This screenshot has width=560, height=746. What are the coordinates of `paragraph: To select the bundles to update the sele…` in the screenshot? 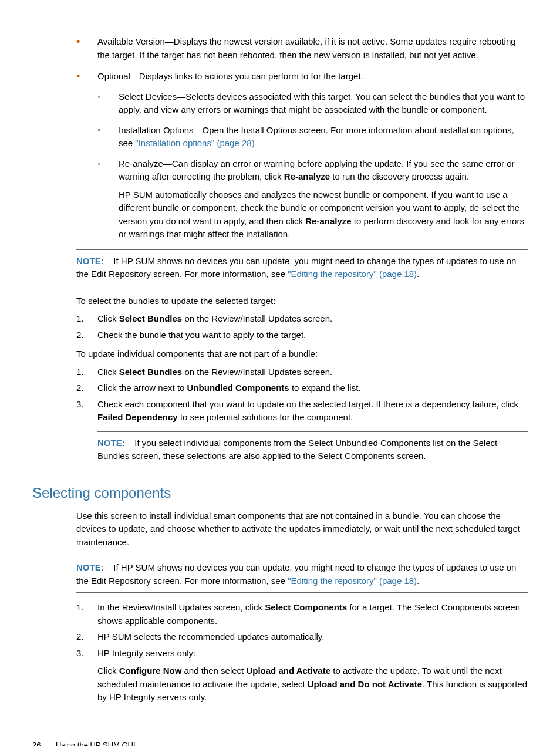 It's located at (302, 302).